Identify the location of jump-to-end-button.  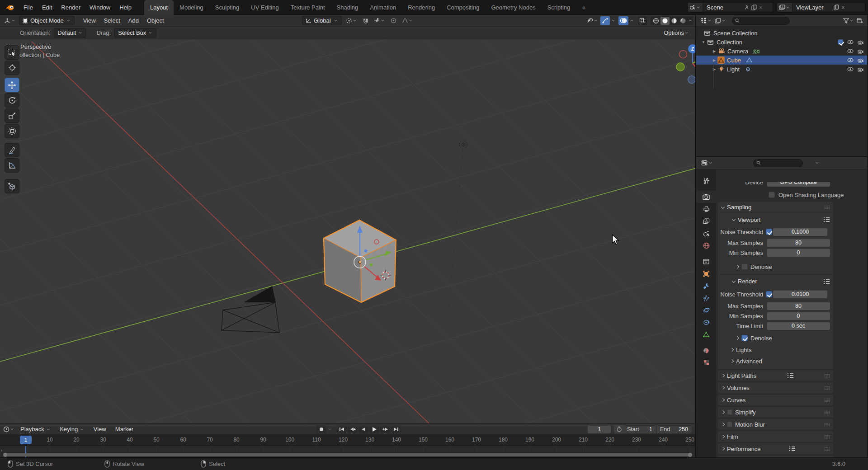
(396, 429).